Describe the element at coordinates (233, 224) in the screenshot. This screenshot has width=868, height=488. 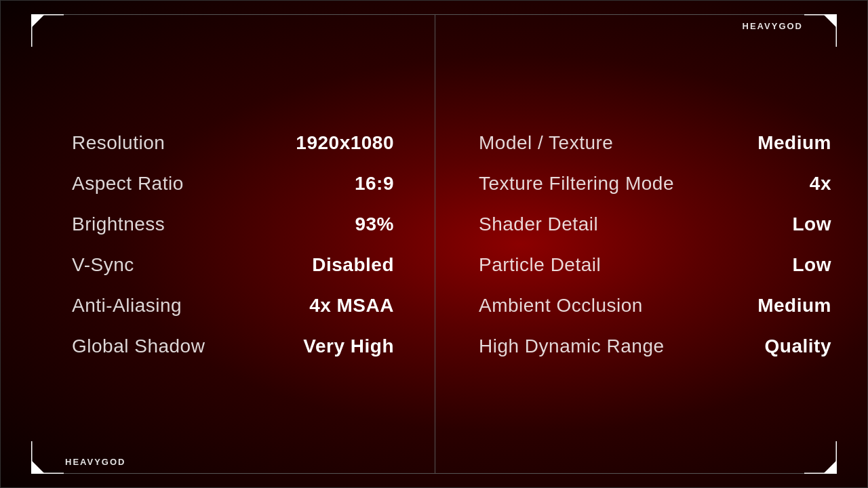
I see `left-settings-row: Brightness93%` at that location.